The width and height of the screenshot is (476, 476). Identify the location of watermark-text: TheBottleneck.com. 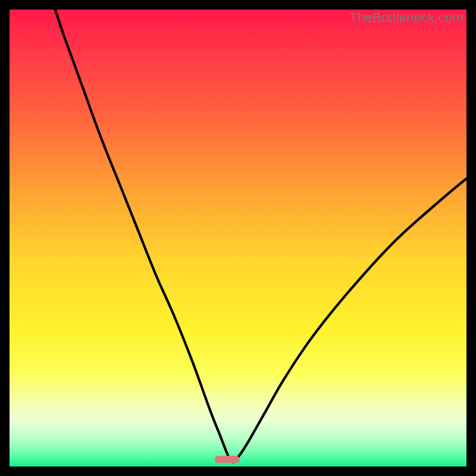
(406, 18).